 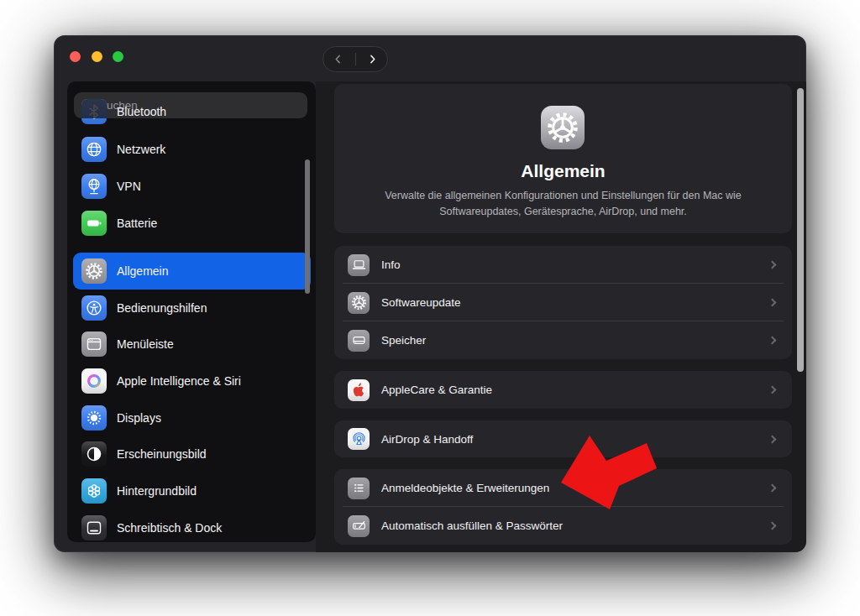 What do you see at coordinates (563, 302) in the screenshot?
I see `settings-row-softwareupdate: Softwareupdate` at bounding box center [563, 302].